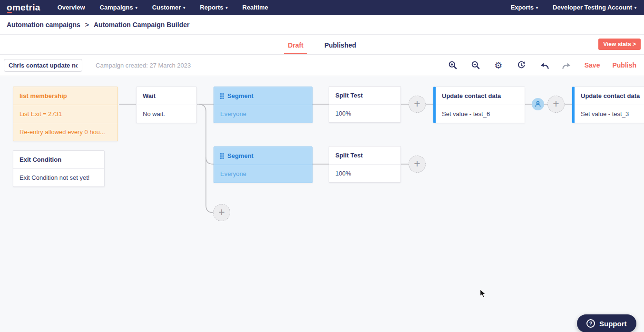  I want to click on redo-icon, so click(567, 65).